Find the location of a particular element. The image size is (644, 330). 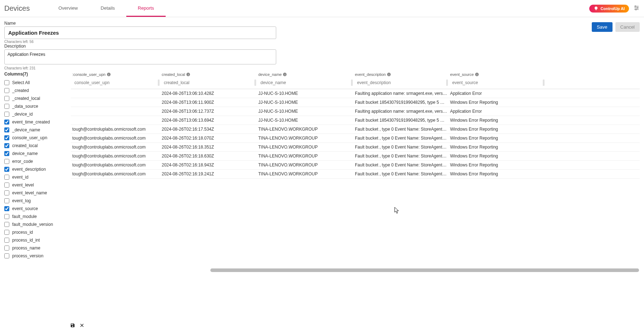

column-item-event-id: event_id is located at coordinates (36, 177).